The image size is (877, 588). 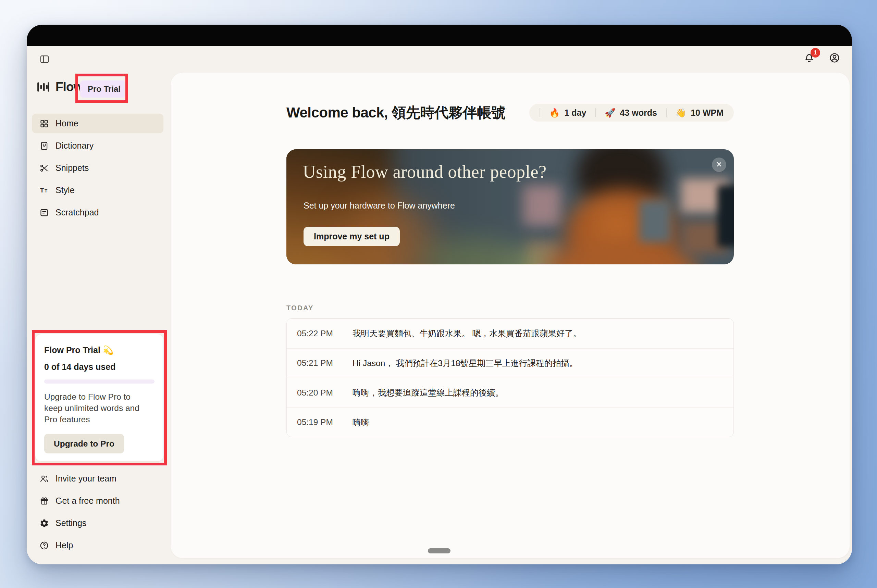 I want to click on resize-drag-handle, so click(x=439, y=551).